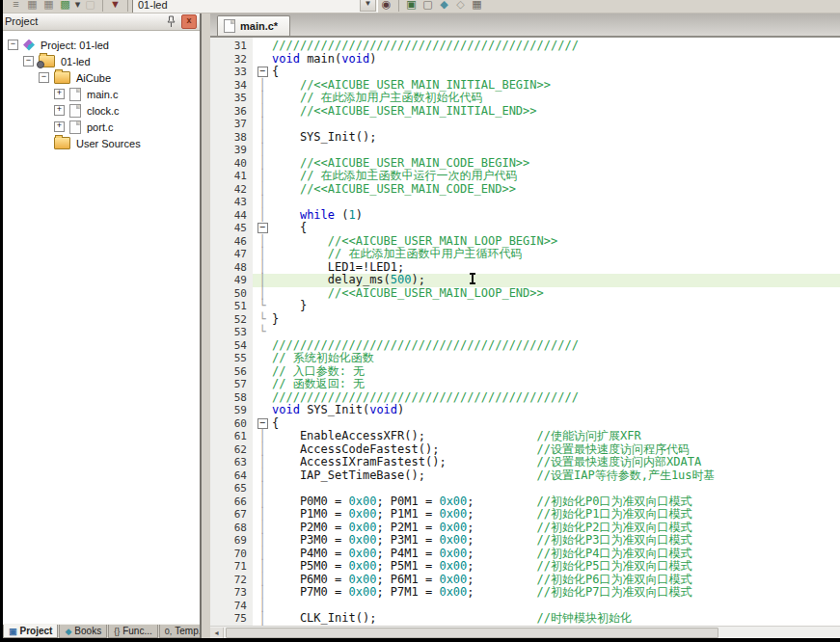 The height and width of the screenshot is (642, 840). What do you see at coordinates (525, 619) in the screenshot?
I see `code-line: 75│ CLK_Init(); //时钟模块初始化` at bounding box center [525, 619].